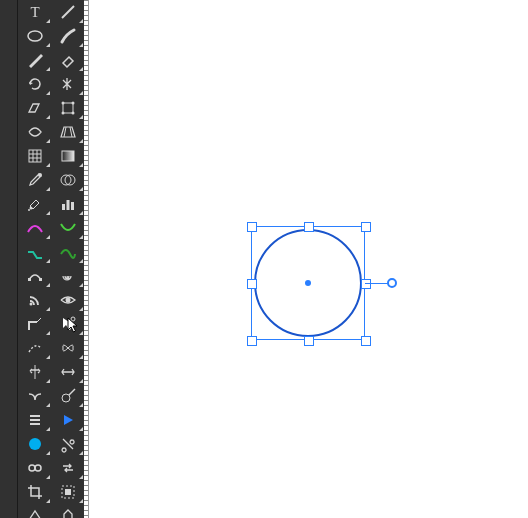 Image resolution: width=528 pixels, height=518 pixels. What do you see at coordinates (34, 511) in the screenshot?
I see `shape1-tool` at bounding box center [34, 511].